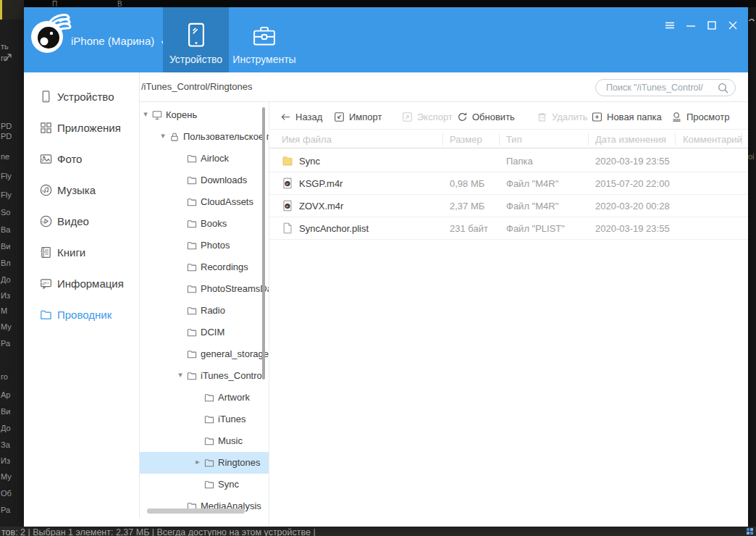 The width and height of the screenshot is (756, 536). Describe the element at coordinates (82, 315) in the screenshot. I see `sidebar-item-folder: Проводник` at that location.